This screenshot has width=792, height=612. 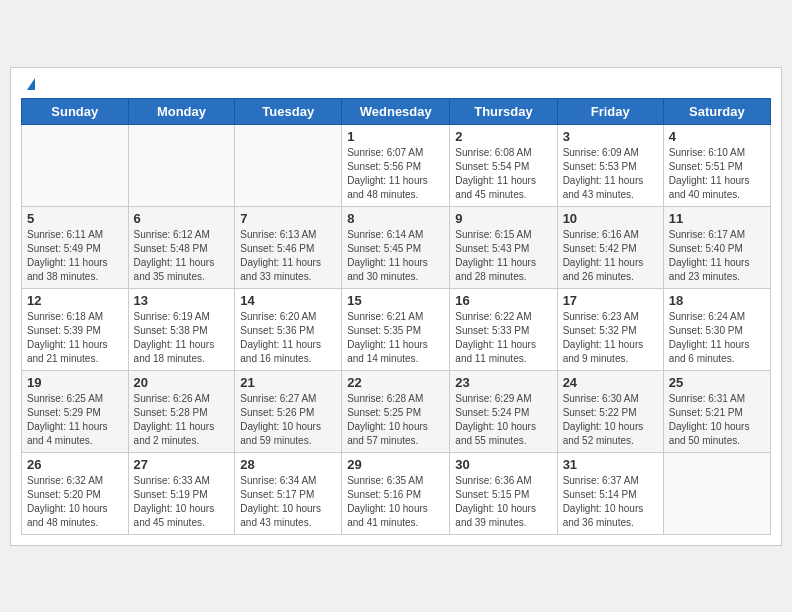 What do you see at coordinates (396, 218) in the screenshot?
I see `day-number: 8` at bounding box center [396, 218].